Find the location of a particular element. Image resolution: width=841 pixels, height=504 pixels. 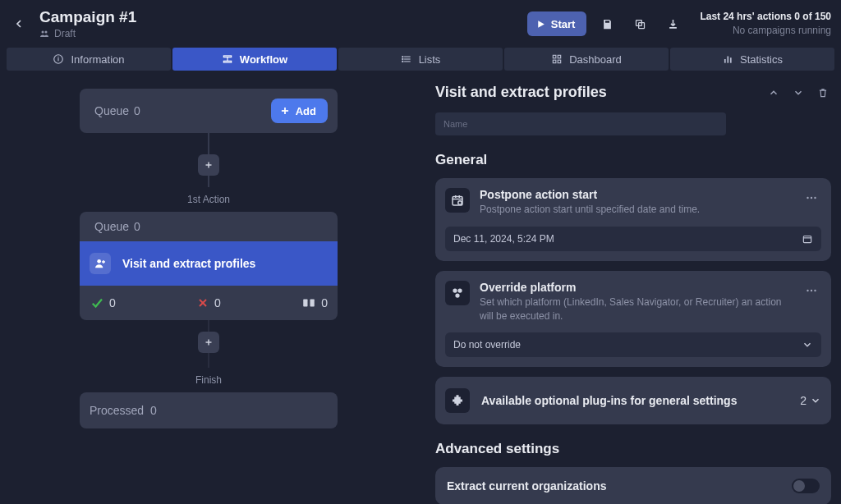

tabs: Information Workflow Lists Dashboard Sta… is located at coordinates (420, 59).